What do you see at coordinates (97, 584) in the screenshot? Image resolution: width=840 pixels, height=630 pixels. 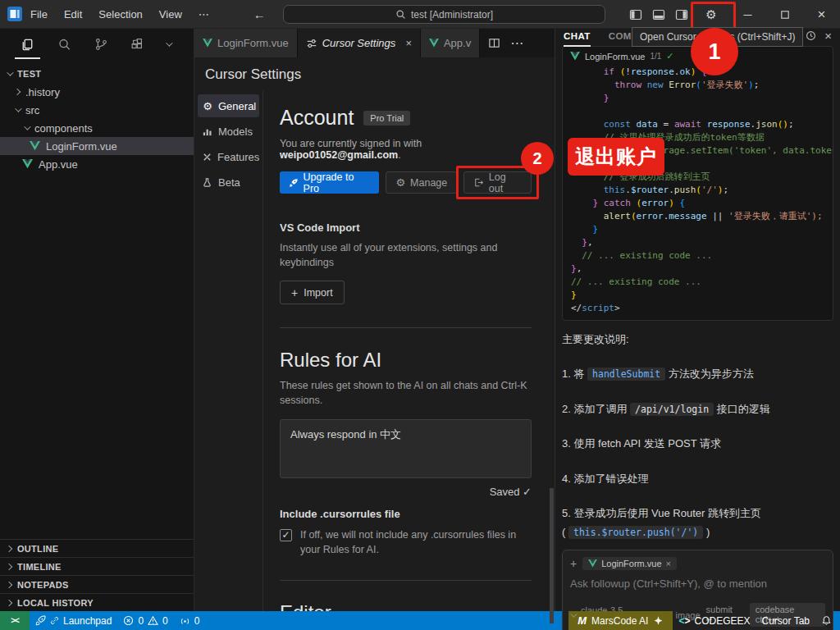 I see `panel-notepads: NOTEPADS` at bounding box center [97, 584].